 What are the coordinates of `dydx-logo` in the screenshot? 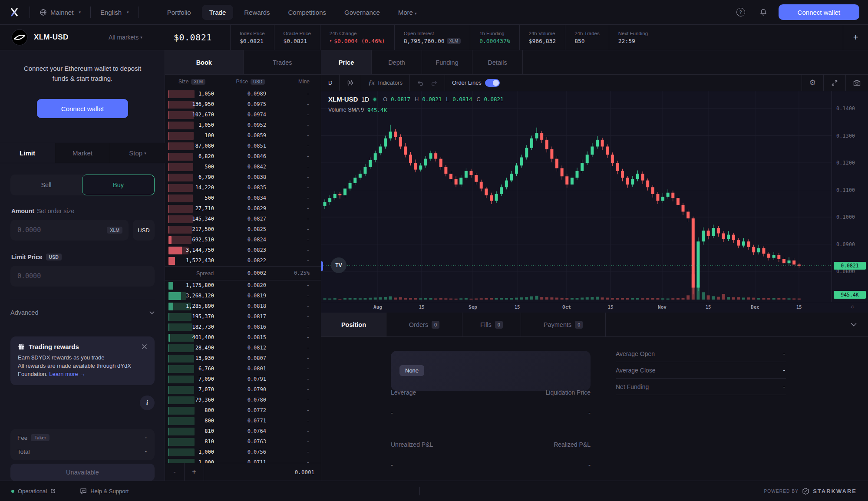 It's located at (14, 12).